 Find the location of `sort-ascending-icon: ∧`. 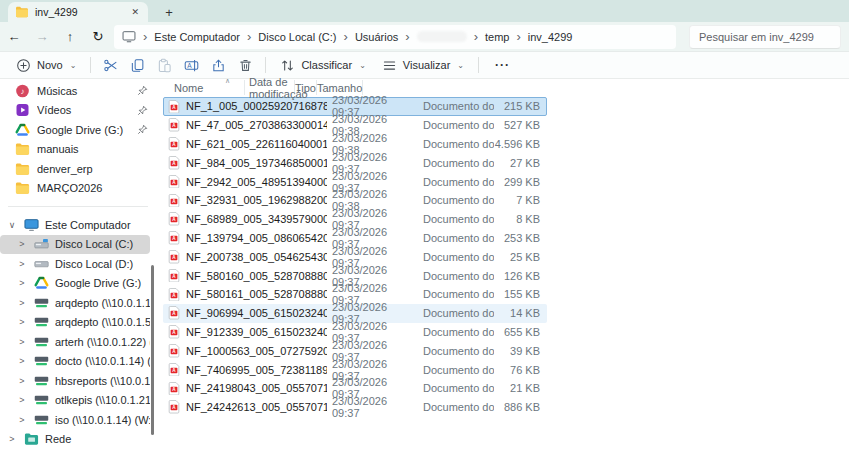

sort-ascending-icon: ∧ is located at coordinates (228, 81).